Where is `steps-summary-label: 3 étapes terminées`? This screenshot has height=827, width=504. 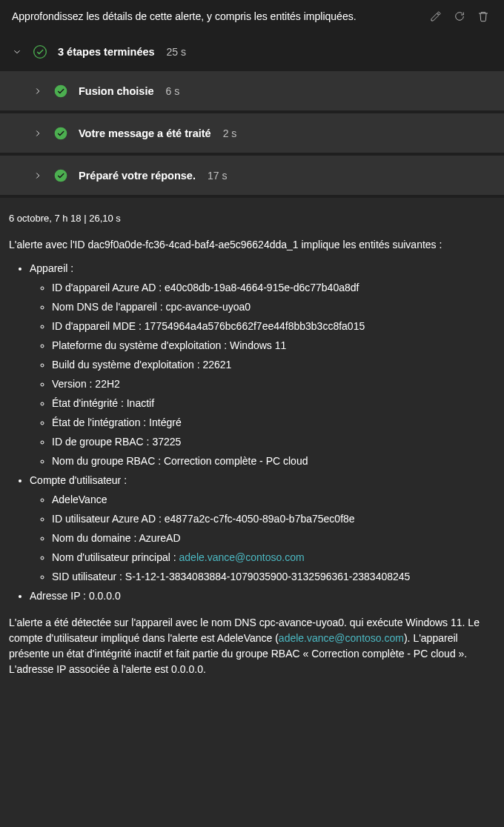
steps-summary-label: 3 étapes terminées is located at coordinates (107, 52).